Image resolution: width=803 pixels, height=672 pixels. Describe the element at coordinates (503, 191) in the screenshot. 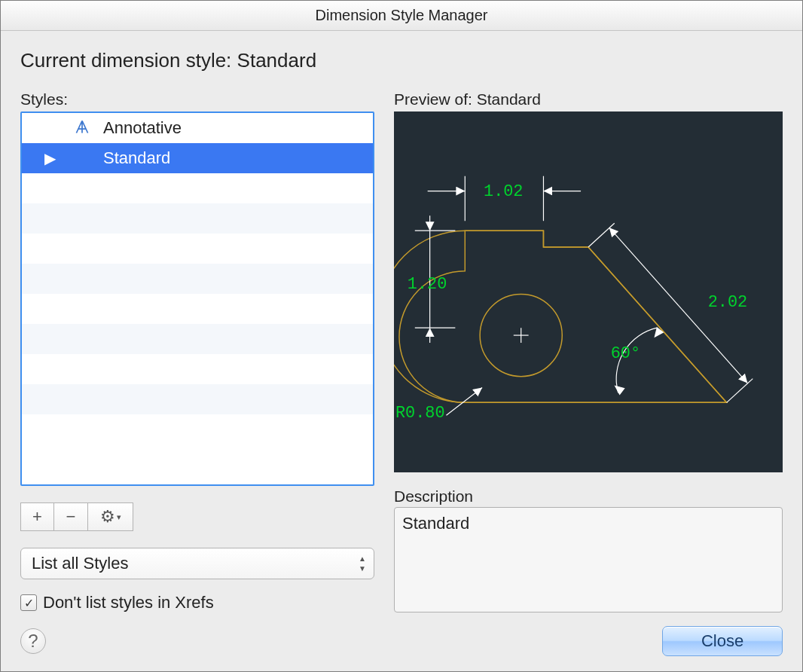

I see `dim-top: 1.02` at that location.